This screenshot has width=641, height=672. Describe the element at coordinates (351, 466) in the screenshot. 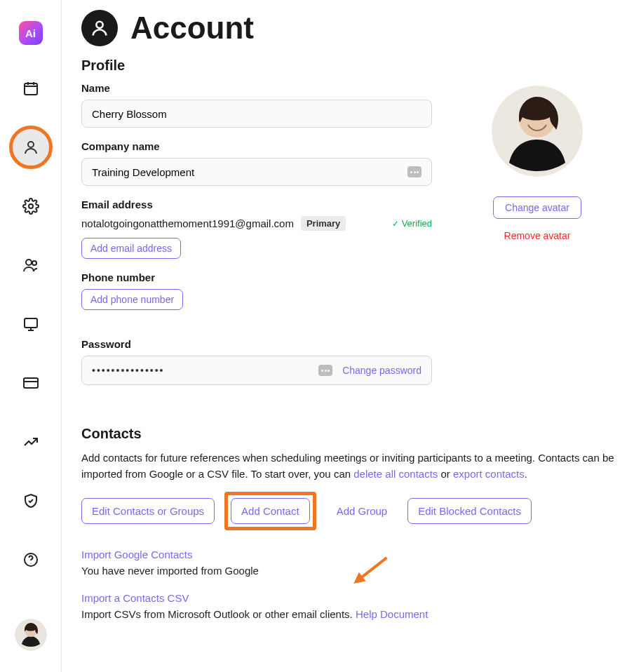

I see `contacts-description: Add contacts for future references when …` at that location.